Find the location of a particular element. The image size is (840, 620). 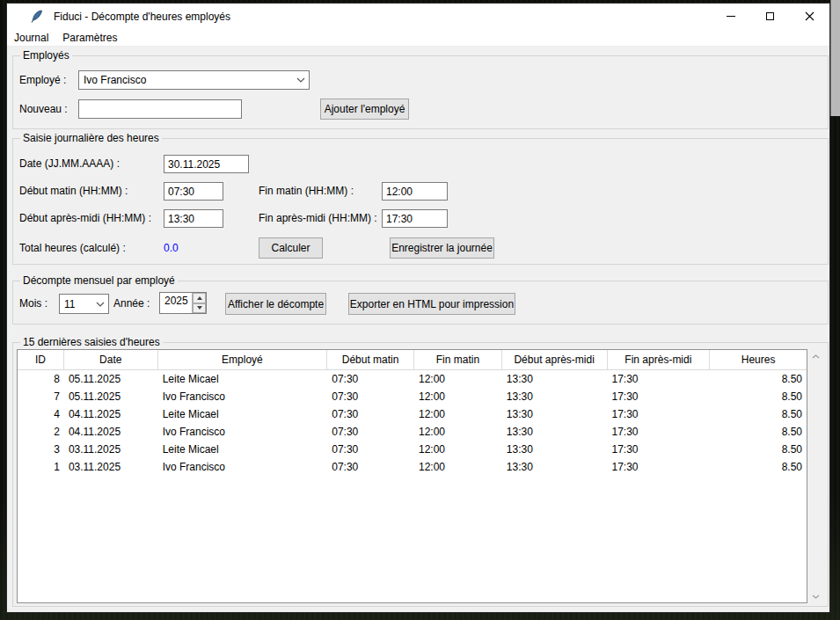

menu-journal: Journal is located at coordinates (32, 37).